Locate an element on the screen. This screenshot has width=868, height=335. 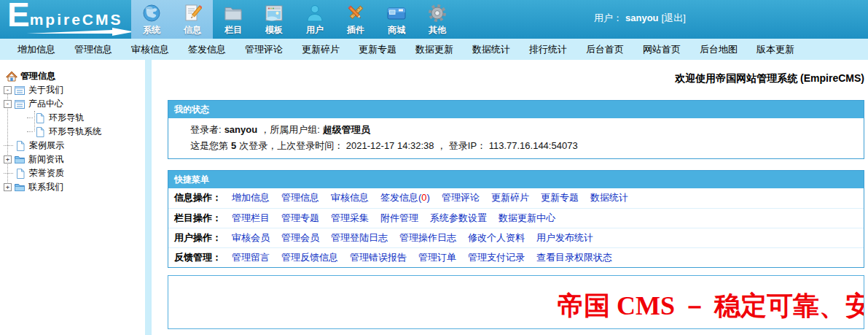
tree-item: -产品中心 is located at coordinates (73, 104).